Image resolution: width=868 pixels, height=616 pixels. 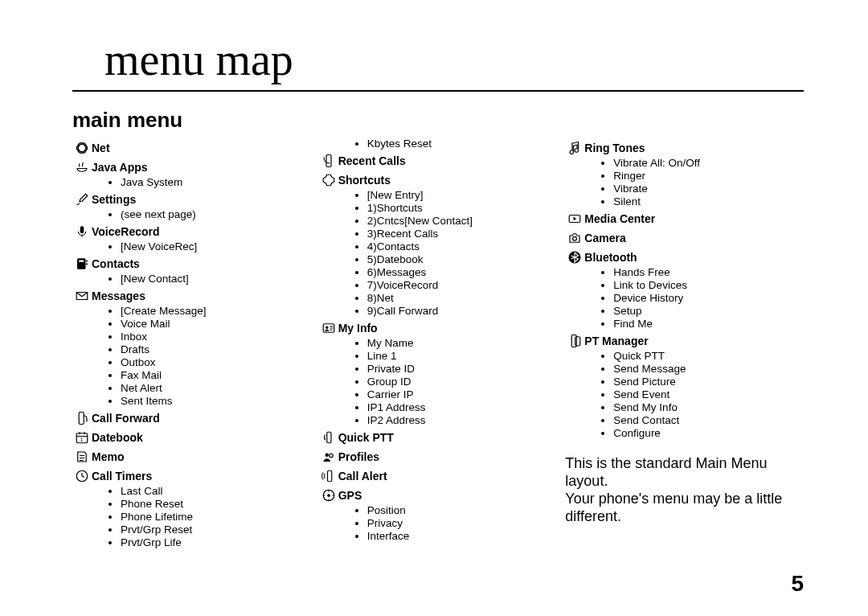 What do you see at coordinates (358, 457) in the screenshot?
I see `profiles-label: Profiles` at bounding box center [358, 457].